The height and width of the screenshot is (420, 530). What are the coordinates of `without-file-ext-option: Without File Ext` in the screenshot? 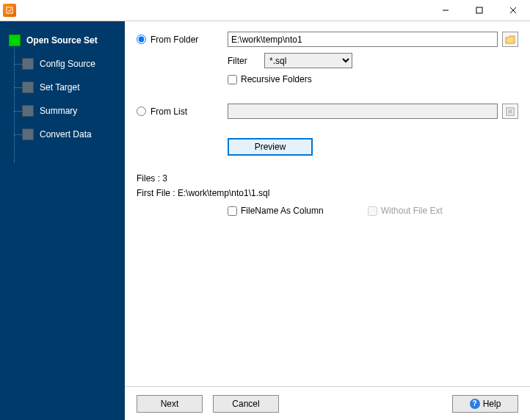 It's located at (405, 211).